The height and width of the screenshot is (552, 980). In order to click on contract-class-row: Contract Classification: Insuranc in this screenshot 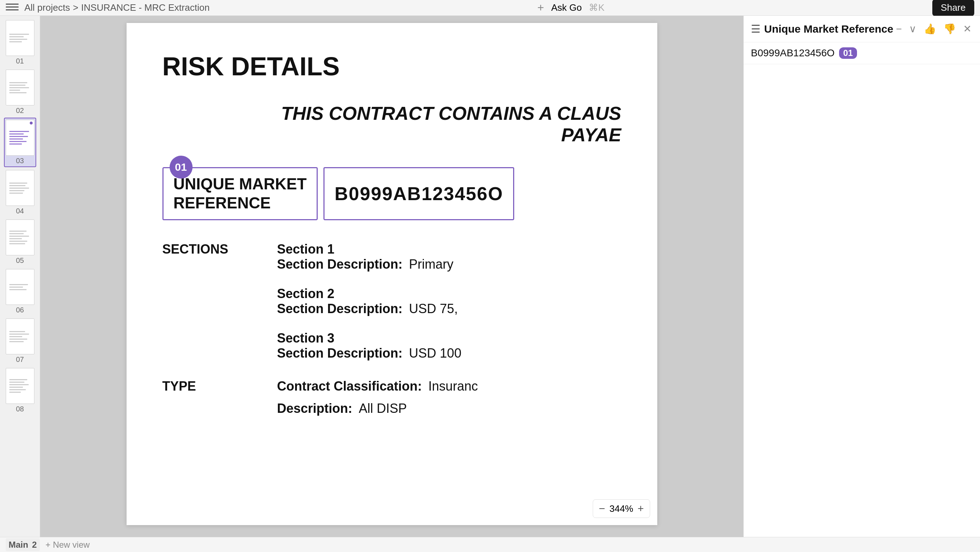, I will do `click(449, 387)`.